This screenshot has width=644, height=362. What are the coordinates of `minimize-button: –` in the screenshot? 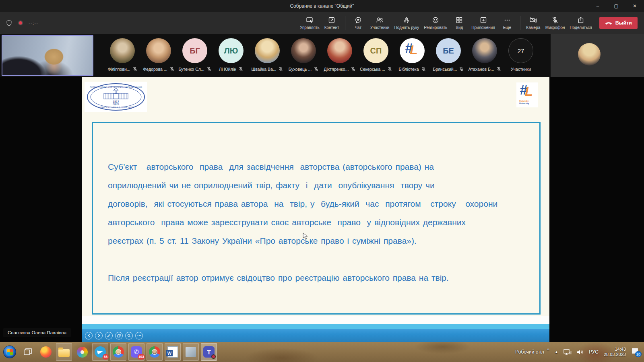 It's located at (598, 6).